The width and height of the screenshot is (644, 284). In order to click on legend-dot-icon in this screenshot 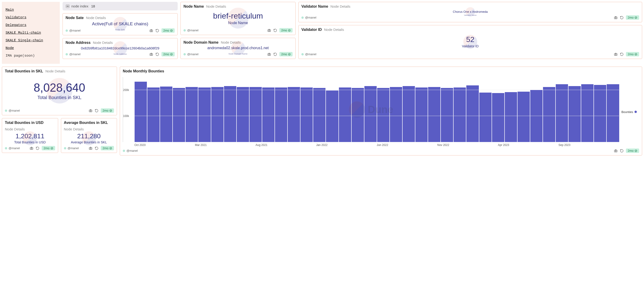, I will do `click(636, 112)`.